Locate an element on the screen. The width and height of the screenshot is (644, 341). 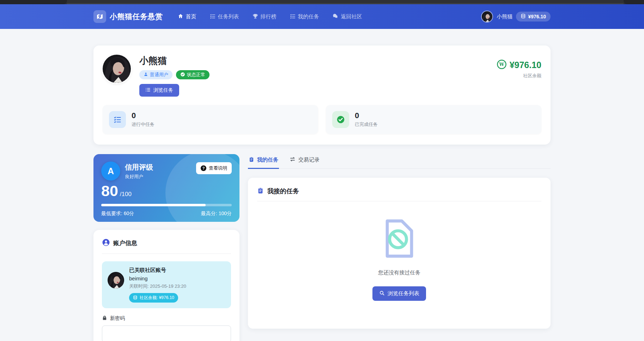
nav-user-area: 小熊猫 ¥976.10 is located at coordinates (516, 17).